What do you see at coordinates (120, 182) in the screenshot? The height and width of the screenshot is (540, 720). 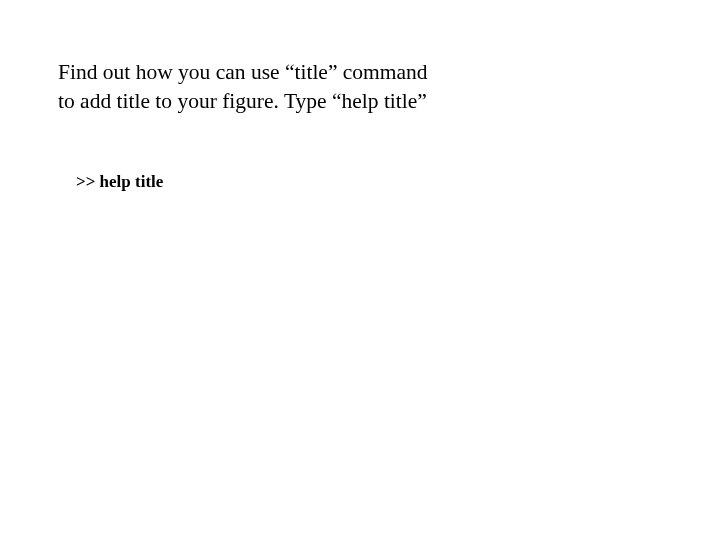 I see `command-prompt-text: >> help title` at bounding box center [120, 182].